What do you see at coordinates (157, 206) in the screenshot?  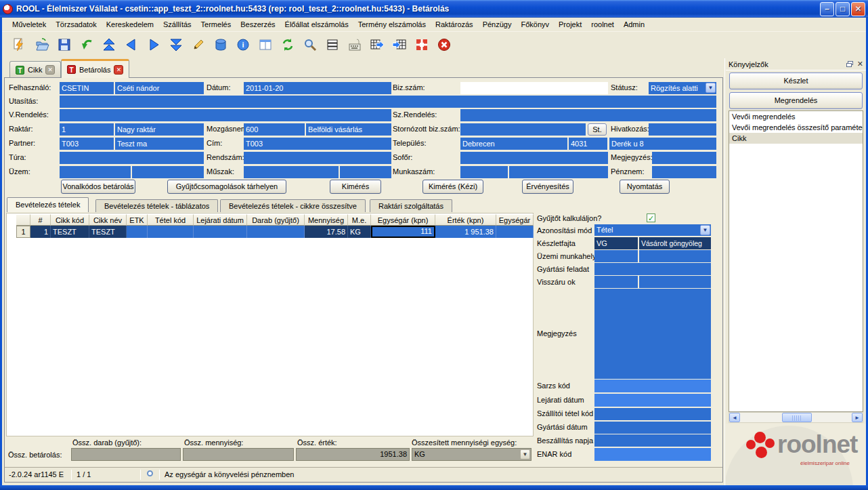 I see `subtab-tablazatos: Bevételezés tételek - táblázatos` at bounding box center [157, 206].